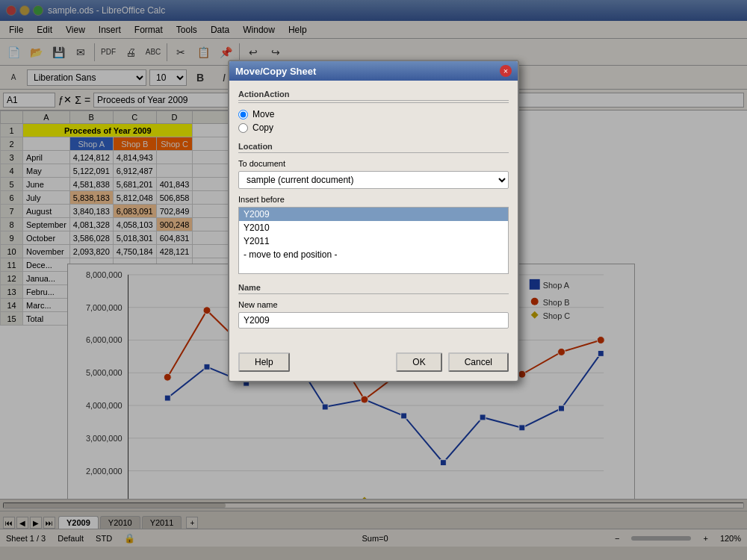 Image resolution: width=747 pixels, height=560 pixels. Describe the element at coordinates (374, 208) in the screenshot. I see `location-section: Location To document sample (current doc…` at that location.